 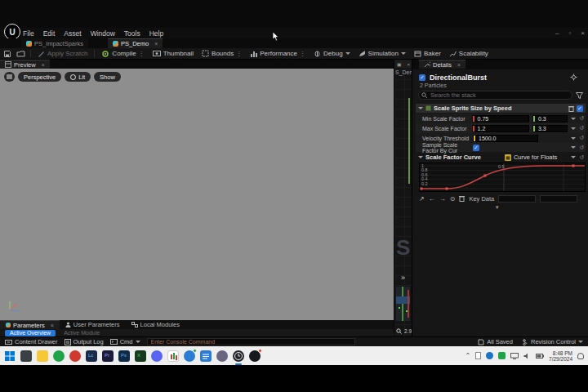 What do you see at coordinates (422, 78) in the screenshot?
I see `emitter-enabled-checkbox: ✓` at bounding box center [422, 78].